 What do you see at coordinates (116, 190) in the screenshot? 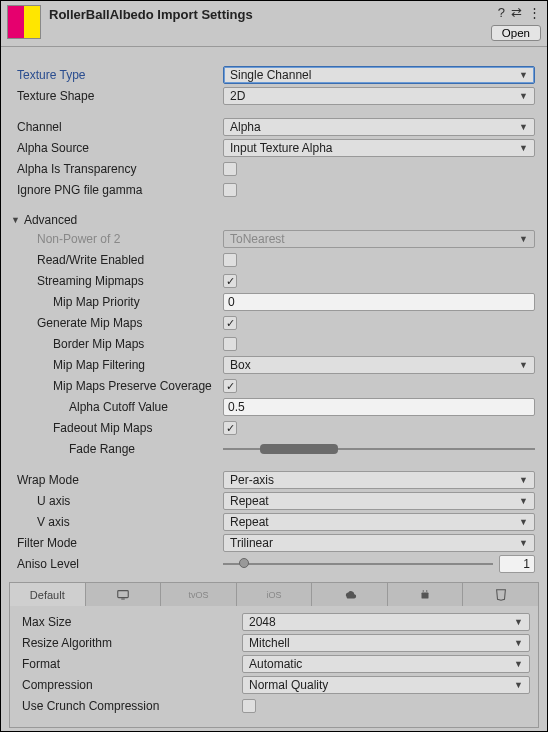
I see `ignore-png-gamma-label: Ignore PNG file gamma` at bounding box center [116, 190].